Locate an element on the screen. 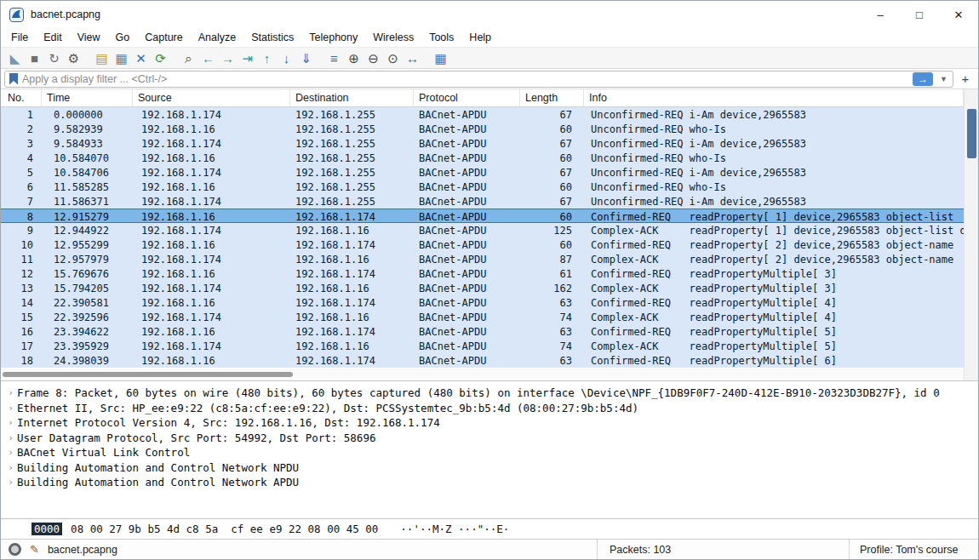 The image size is (979, 560). detail-line: ›BACnet Virtual Link Control is located at coordinates (491, 453).